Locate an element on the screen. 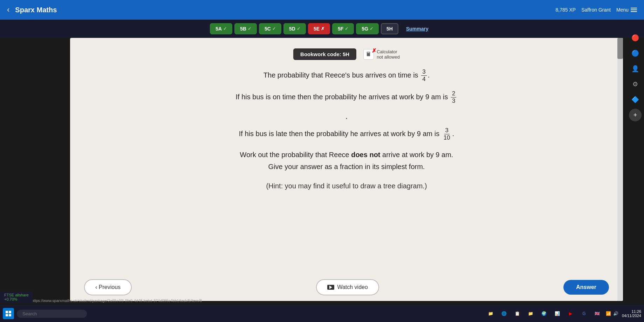  wifi-icon: 📶 is located at coordinates (608, 314).